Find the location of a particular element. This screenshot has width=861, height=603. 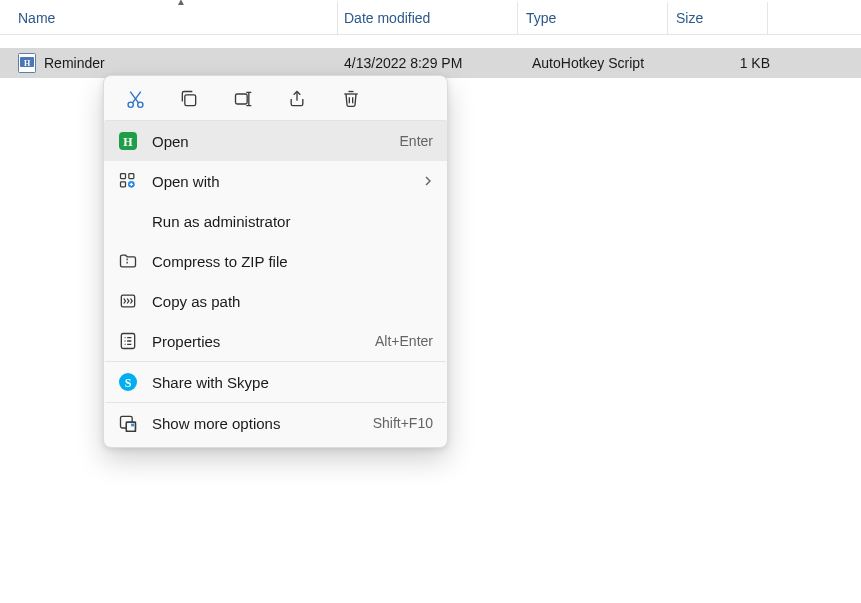

menu-item-open-label: Open is located at coordinates (276, 142).